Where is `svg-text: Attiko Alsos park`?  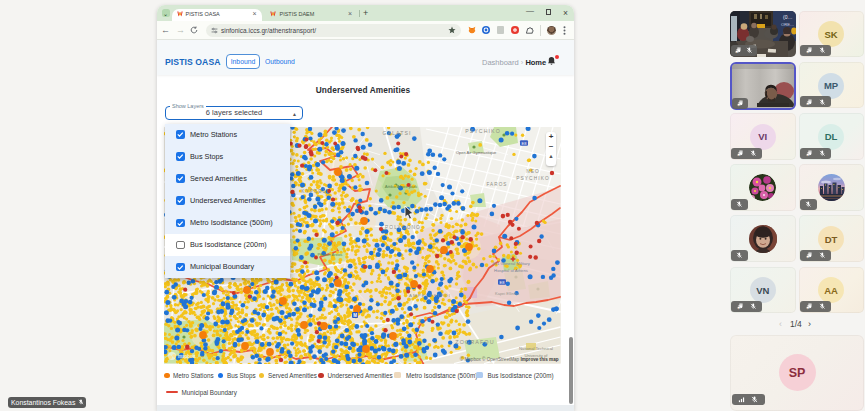
svg-text: Attiko Alsos park is located at coordinates (402, 186).